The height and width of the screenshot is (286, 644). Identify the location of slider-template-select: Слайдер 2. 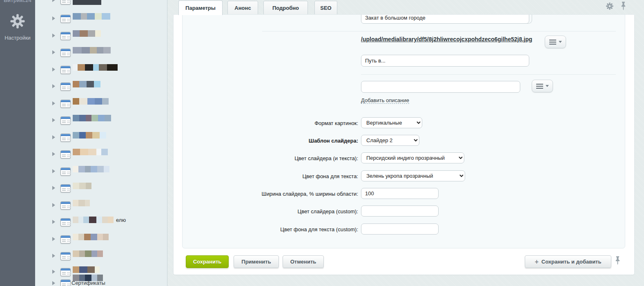
(390, 141).